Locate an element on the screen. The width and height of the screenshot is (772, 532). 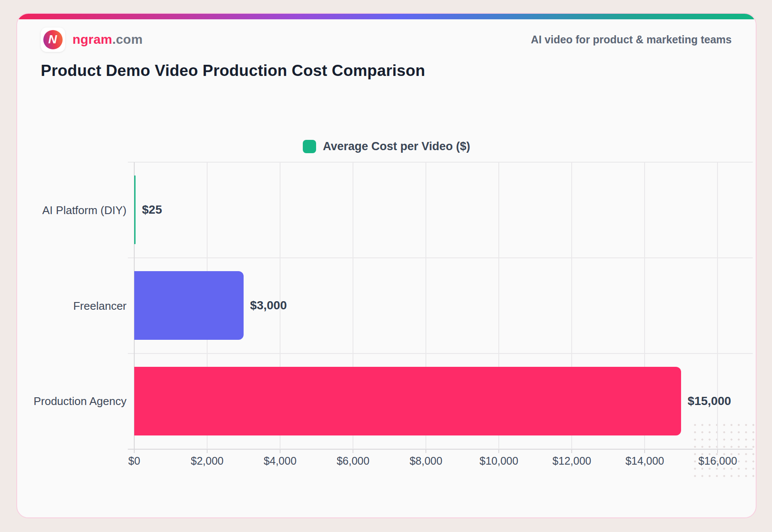
logo-circle: N is located at coordinates (53, 39).